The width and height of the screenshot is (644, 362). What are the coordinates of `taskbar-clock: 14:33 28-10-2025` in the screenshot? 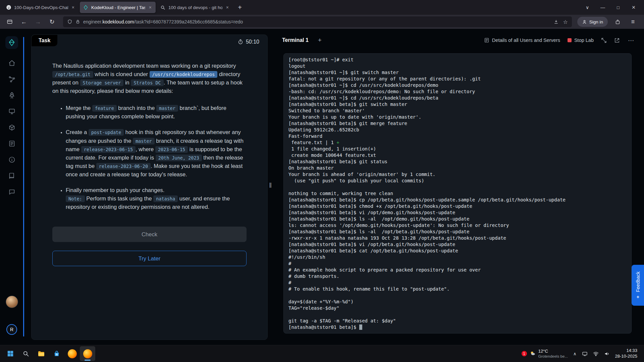 It's located at (627, 354).